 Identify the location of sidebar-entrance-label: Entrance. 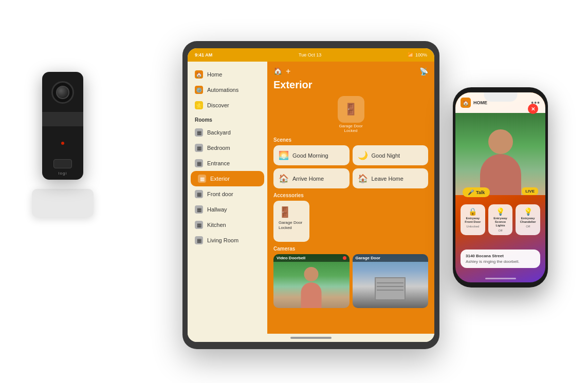
(218, 163).